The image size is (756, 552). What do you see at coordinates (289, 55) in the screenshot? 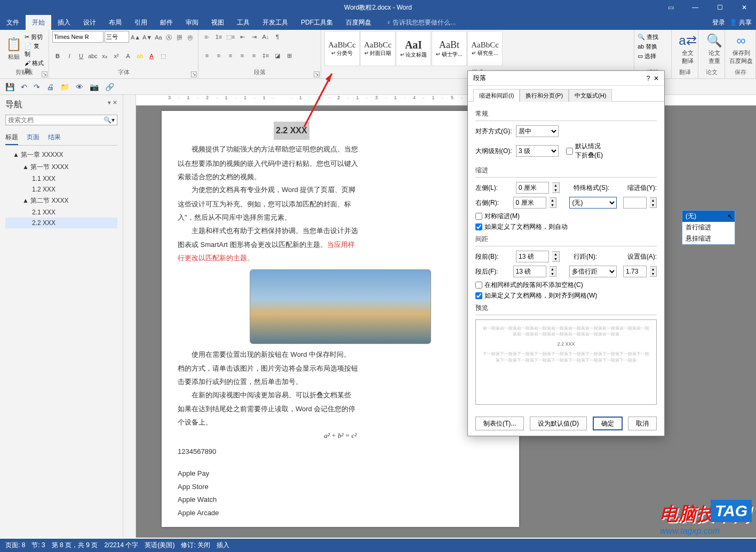
I see `borders-icon: ⊞` at bounding box center [289, 55].